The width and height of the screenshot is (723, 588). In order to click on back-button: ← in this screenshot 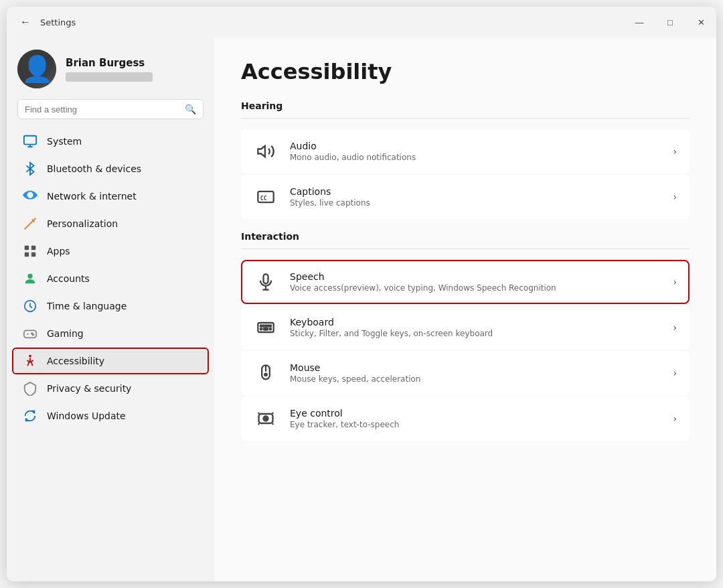, I will do `click(25, 22)`.